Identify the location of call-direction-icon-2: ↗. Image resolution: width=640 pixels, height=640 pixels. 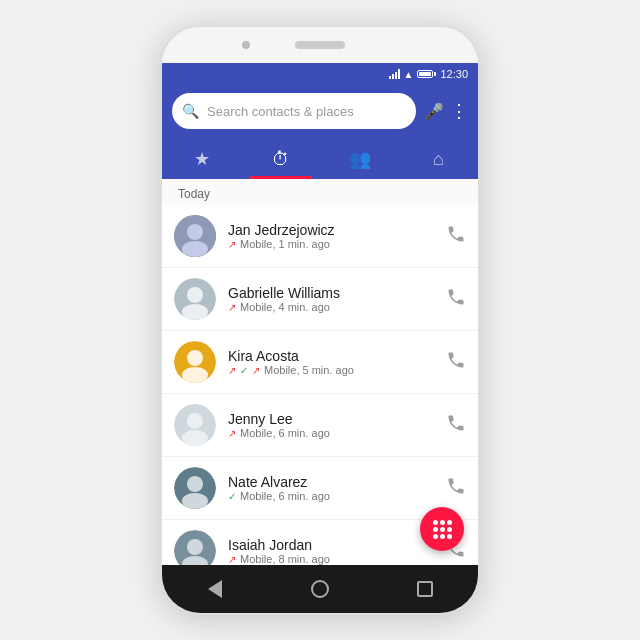
(256, 370).